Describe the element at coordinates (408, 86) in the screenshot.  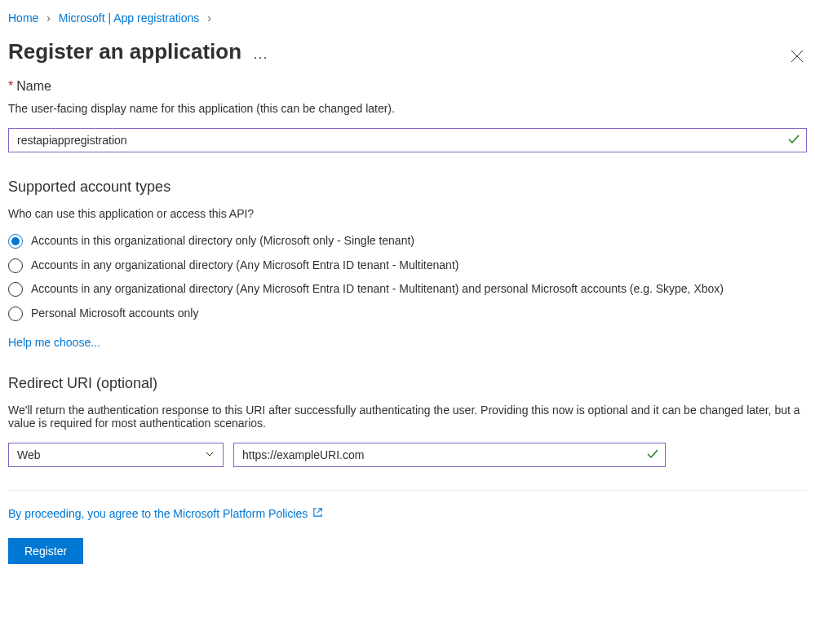
I see `name-label: *Name` at that location.